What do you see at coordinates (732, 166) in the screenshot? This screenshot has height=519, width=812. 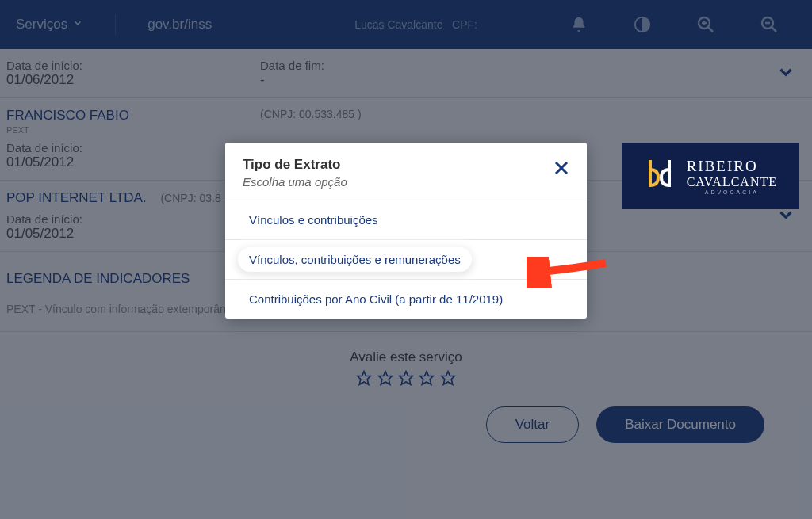 I see `brand-line1: RIBEIRO` at bounding box center [732, 166].